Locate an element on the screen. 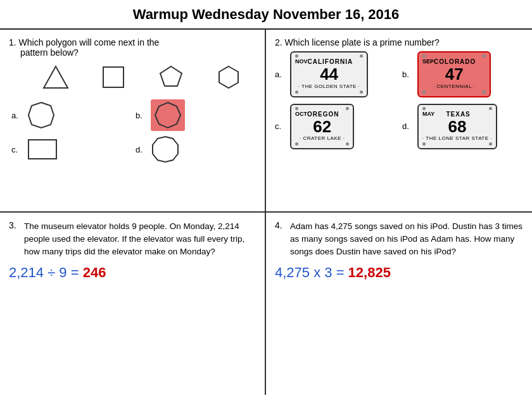  q4-content: 4. Adam has 4,275 songs saved on his iPo… is located at coordinates (399, 243).